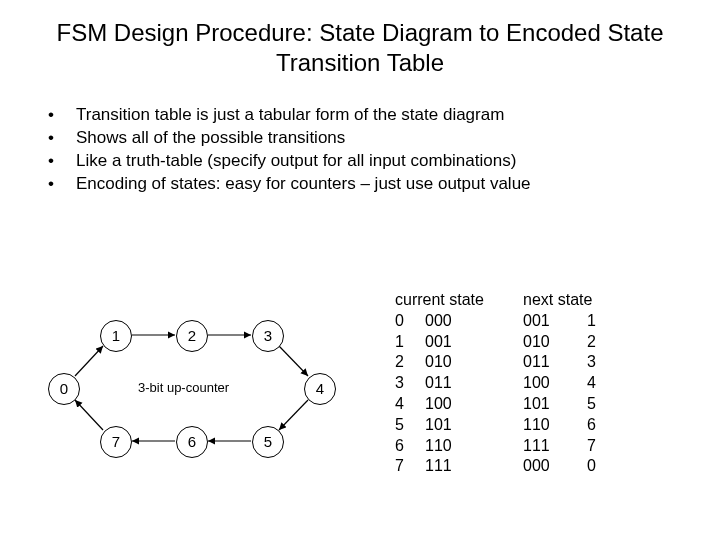  I want to click on bullet-text: Shows all of the possible transitions, so click(210, 138).